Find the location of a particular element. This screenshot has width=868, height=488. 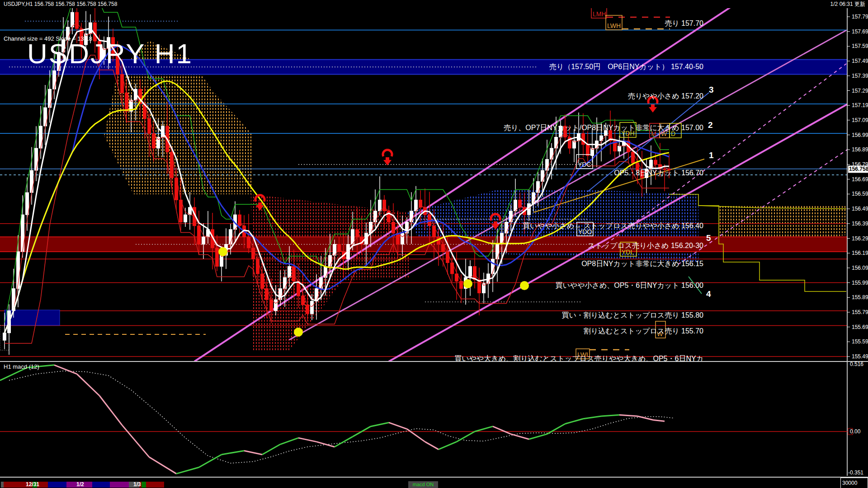

price-axis-label: 156.890 is located at coordinates (860, 150).